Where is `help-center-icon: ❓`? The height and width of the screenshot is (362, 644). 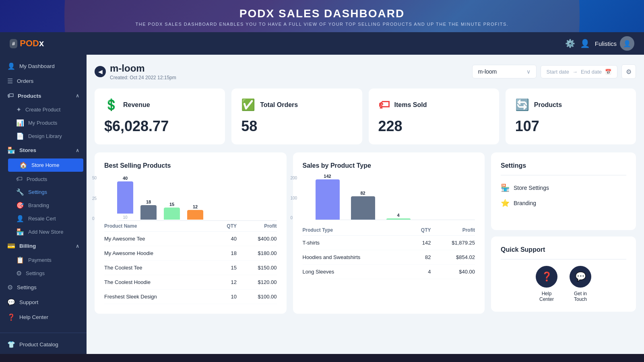
help-center-icon: ❓ is located at coordinates (11, 317).